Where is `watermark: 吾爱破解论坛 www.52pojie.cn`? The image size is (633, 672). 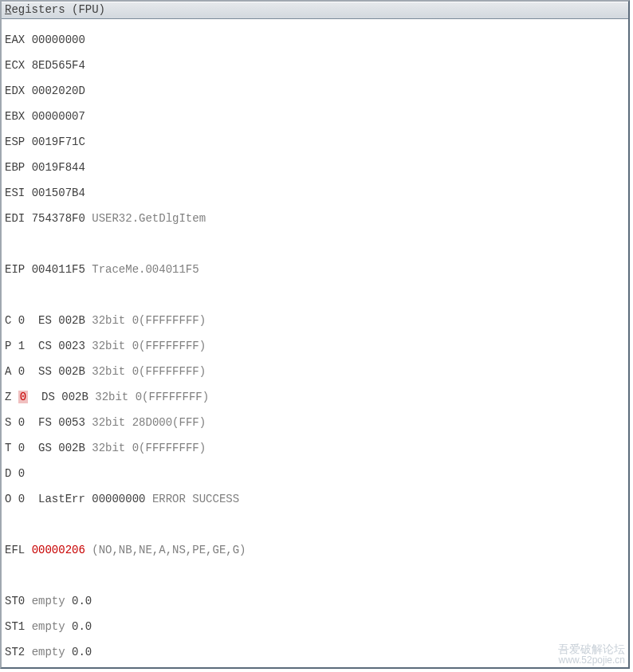 watermark: 吾爱破解论坛 www.52pojie.cn is located at coordinates (592, 654).